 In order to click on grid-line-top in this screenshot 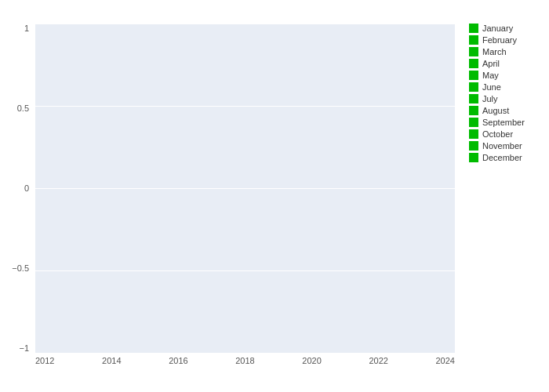, I will do `click(245, 24)`.